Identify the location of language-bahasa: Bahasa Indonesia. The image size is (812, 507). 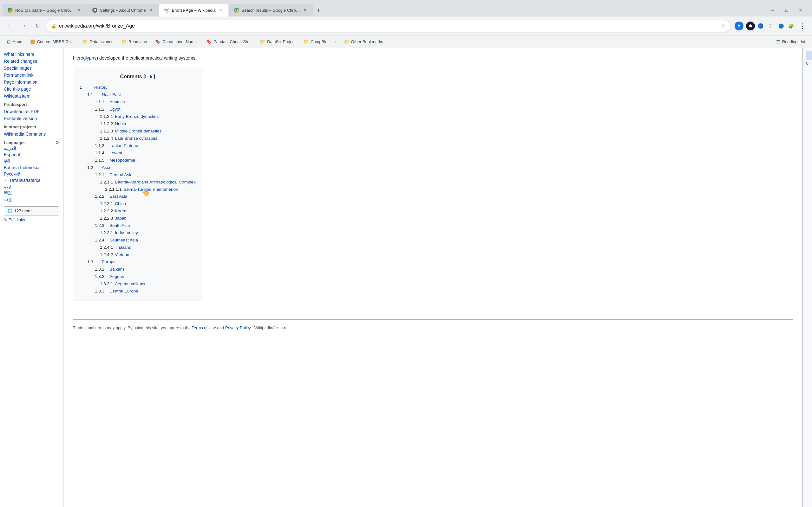
(32, 168).